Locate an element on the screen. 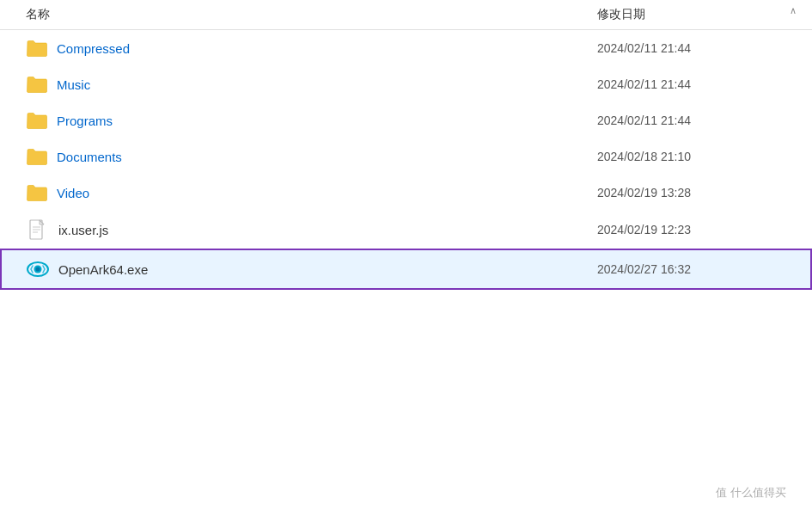 The height and width of the screenshot is (516, 812). file-date: 2024/02/18 21:10 is located at coordinates (692, 157).